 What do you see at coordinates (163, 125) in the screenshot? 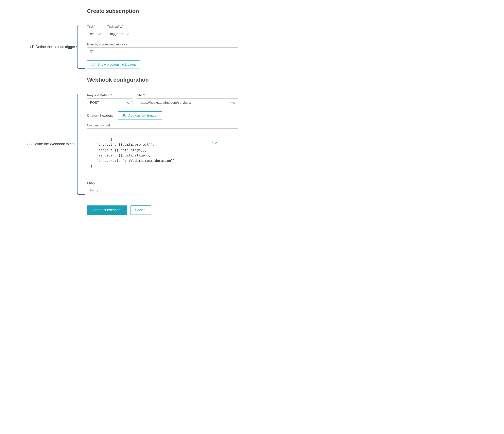
I see `custom-payload-label: Custom payload` at bounding box center [163, 125].